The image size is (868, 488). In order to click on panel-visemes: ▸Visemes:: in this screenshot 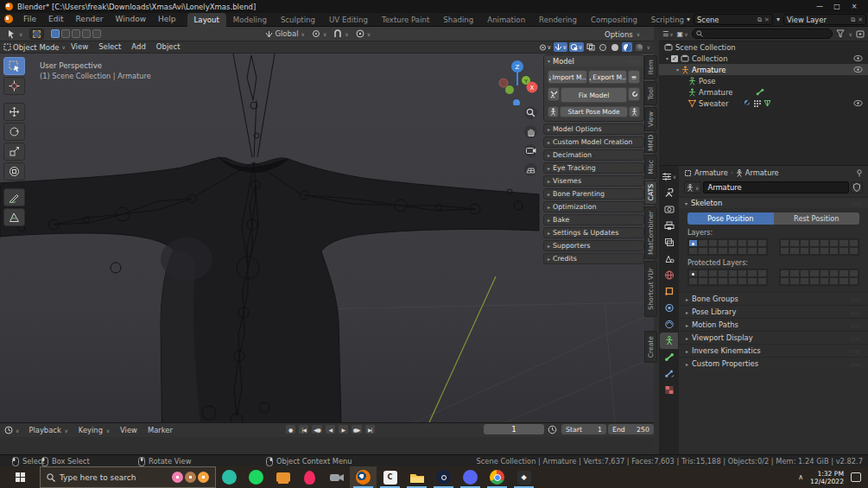, I will do `click(594, 181)`.